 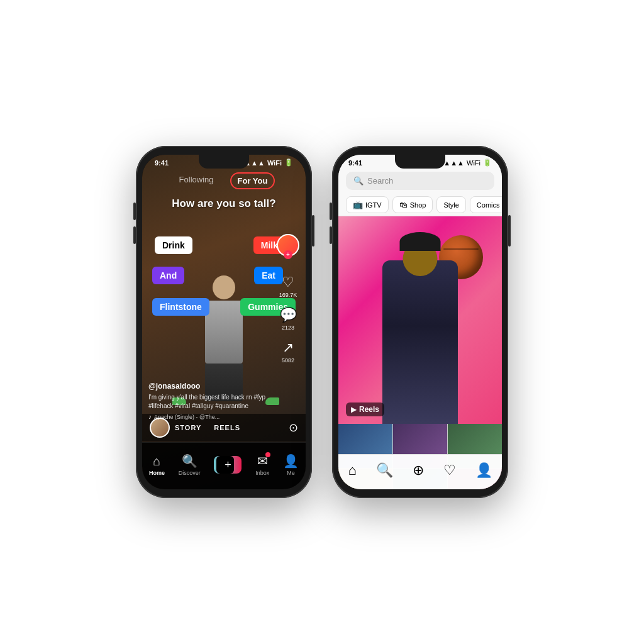 I want to click on tiktok-screen: 9:41 ▲▲▲ WiFi 🔋 Following For You, so click(x=224, y=322).